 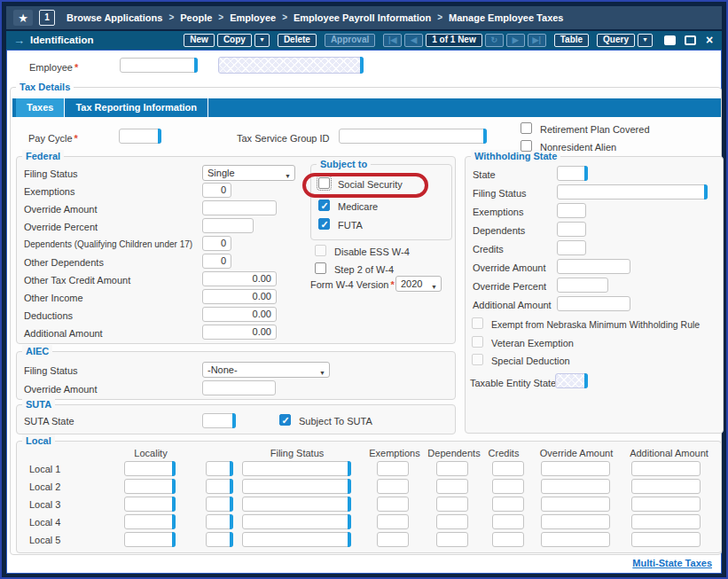 I want to click on local-2-locality-input, so click(x=150, y=486).